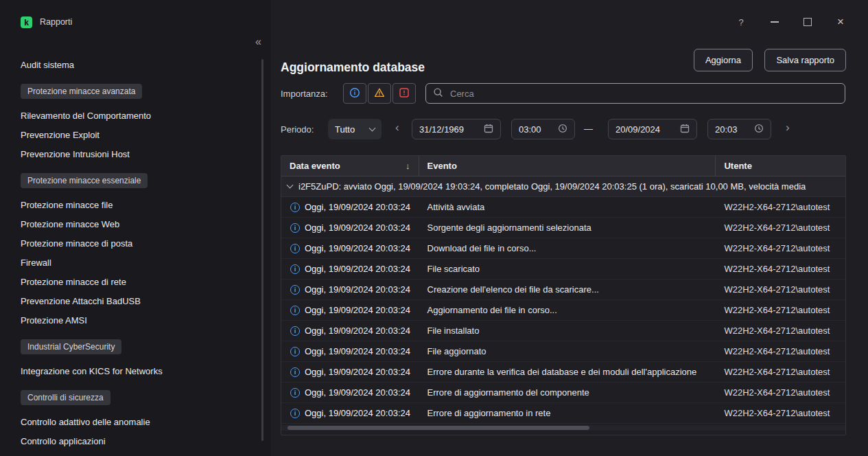 The width and height of the screenshot is (868, 456). I want to click on table-row: Oggi, 19/09/2024 20:03:24 File scaricato…, so click(563, 269).